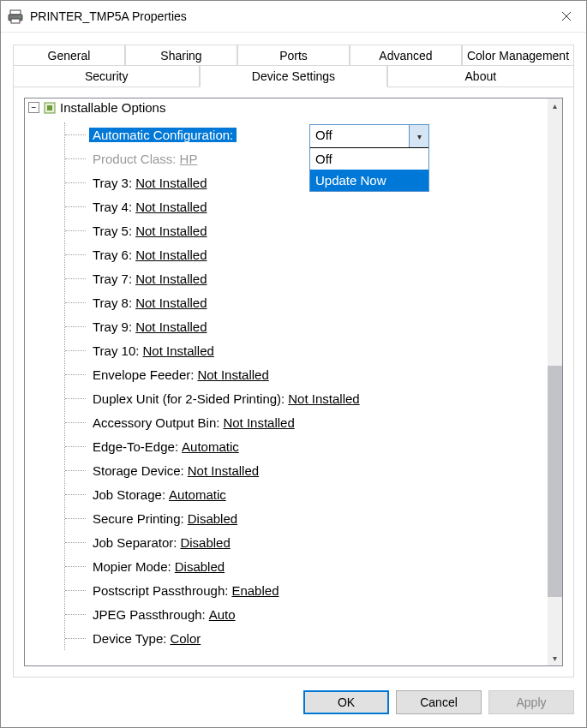 The width and height of the screenshot is (587, 728). What do you see at coordinates (369, 170) in the screenshot?
I see `dropdown-list: Off Update Now` at bounding box center [369, 170].